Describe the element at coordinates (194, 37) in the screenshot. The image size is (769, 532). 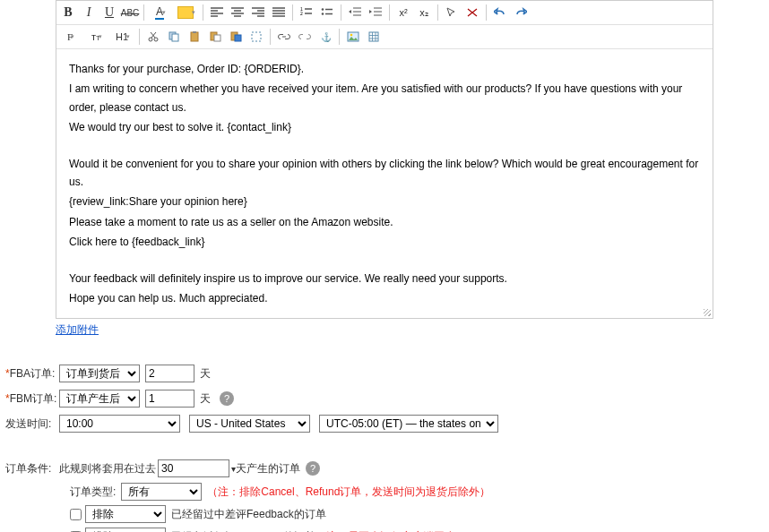
I see `paste-button` at that location.